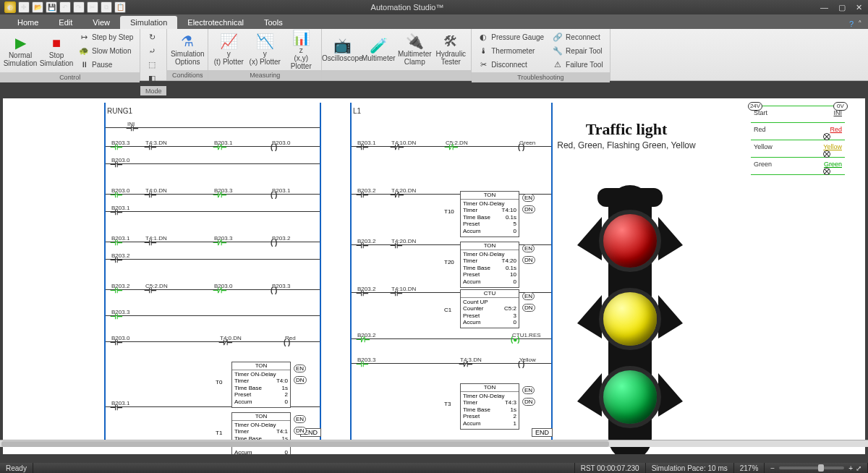 This screenshot has width=868, height=473. What do you see at coordinates (816, 468) in the screenshot?
I see `zoom-slider: − + ⤢` at bounding box center [816, 468].